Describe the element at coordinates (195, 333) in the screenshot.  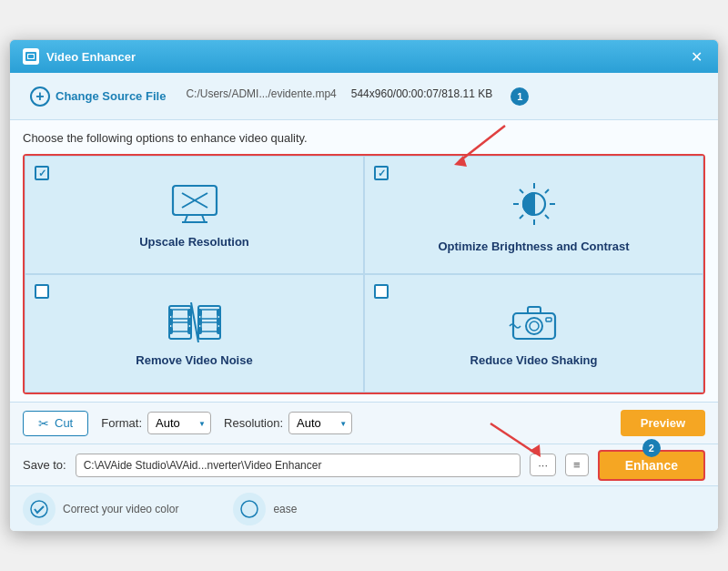
I see `option-noise: Remove Video Noise` at that location.